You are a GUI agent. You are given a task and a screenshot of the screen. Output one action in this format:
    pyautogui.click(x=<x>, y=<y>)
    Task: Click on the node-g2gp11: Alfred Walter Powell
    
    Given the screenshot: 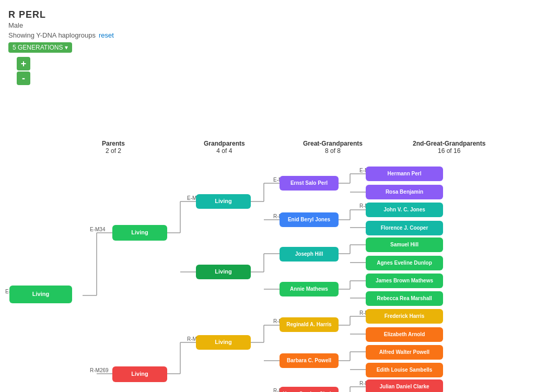 What is the action you would take?
    pyautogui.click(x=404, y=352)
    